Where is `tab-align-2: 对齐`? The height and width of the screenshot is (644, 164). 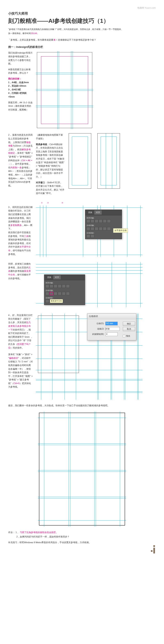
tab-align-2: 对齐 is located at coordinates (57, 278).